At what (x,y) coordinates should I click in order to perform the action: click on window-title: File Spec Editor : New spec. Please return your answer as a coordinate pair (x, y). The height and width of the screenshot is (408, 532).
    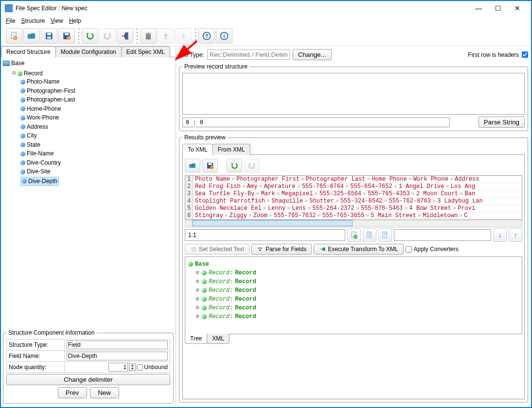
    Looking at the image, I should click on (242, 8).